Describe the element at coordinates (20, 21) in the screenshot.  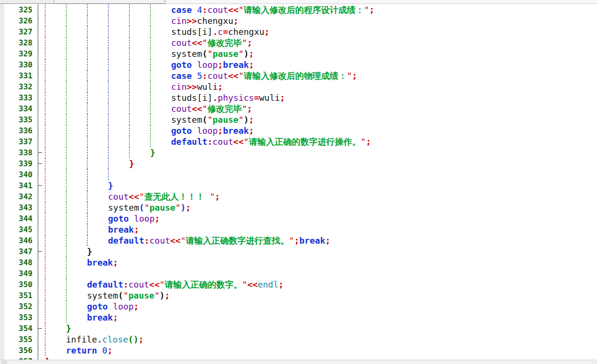
I see `line-number: 326` at that location.